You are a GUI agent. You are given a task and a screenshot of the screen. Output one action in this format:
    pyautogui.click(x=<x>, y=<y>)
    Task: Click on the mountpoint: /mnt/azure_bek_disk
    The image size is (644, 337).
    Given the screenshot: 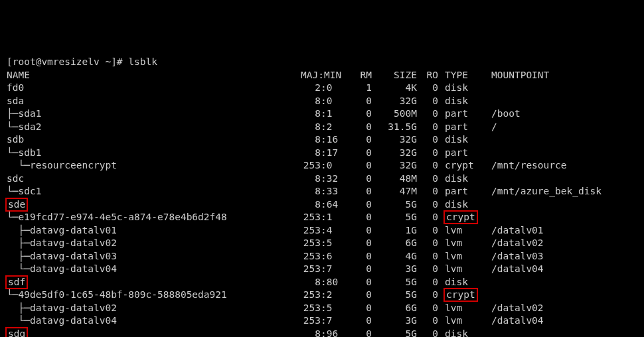 What is the action you would take?
    pyautogui.click(x=546, y=192)
    